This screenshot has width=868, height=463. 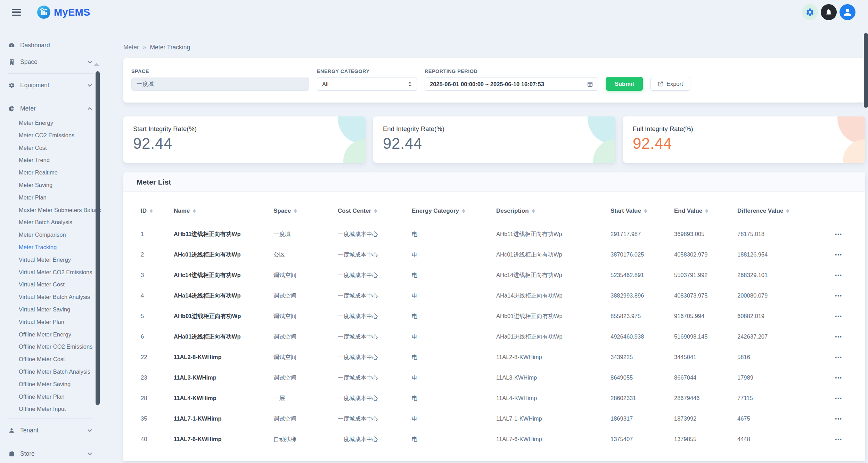 What do you see at coordinates (670, 84) in the screenshot?
I see `export-button: Export` at bounding box center [670, 84].